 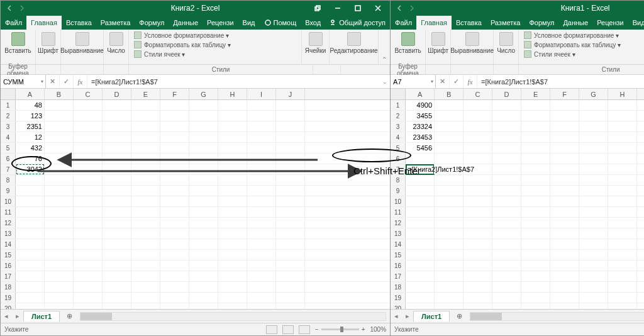 I want to click on paste-button: Вставить, so click(x=408, y=43).